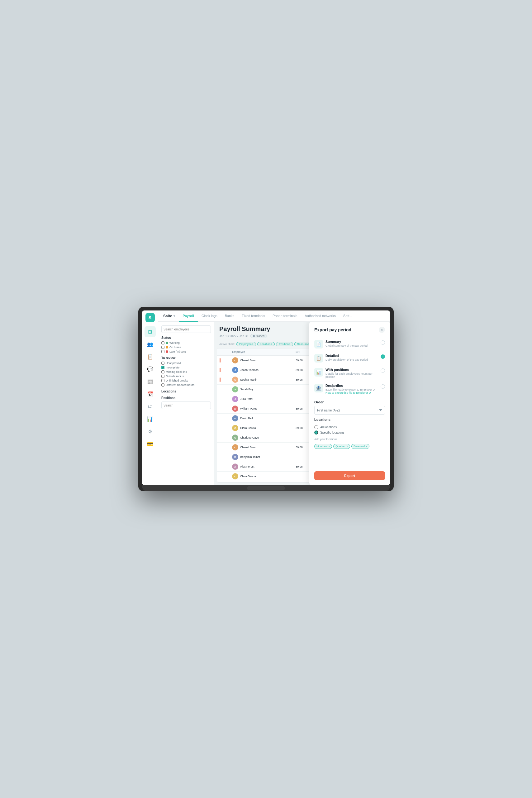 The height and width of the screenshot is (798, 532). I want to click on sidebar-home-icon: ⊞, so click(150, 331).